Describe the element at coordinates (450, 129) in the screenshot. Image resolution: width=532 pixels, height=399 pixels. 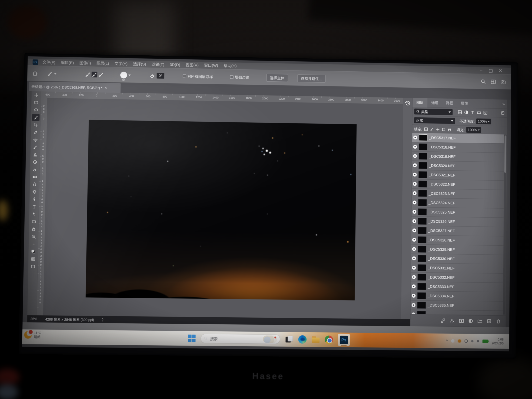
I see `lock-all-icon` at that location.